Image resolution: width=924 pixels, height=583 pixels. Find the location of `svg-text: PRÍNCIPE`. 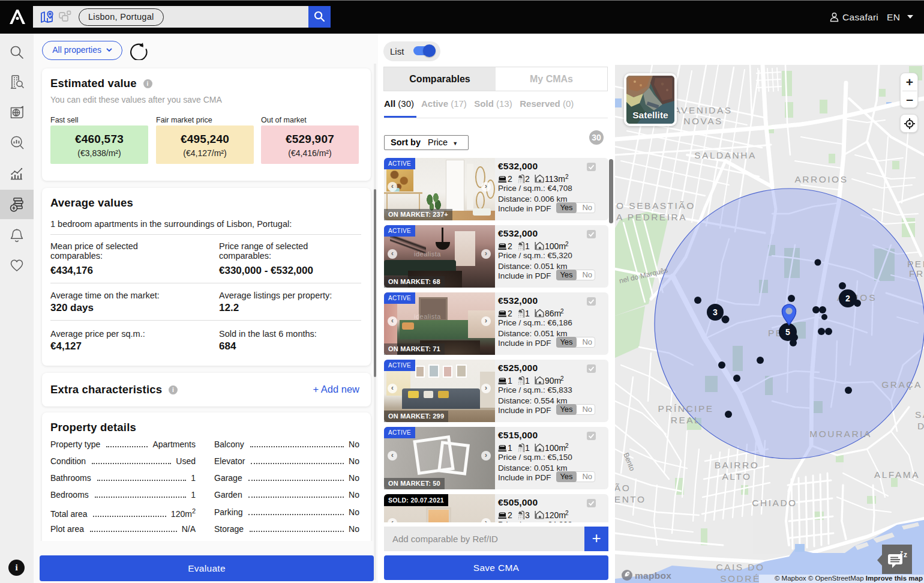

svg-text: PRÍNCIPE is located at coordinates (685, 408).